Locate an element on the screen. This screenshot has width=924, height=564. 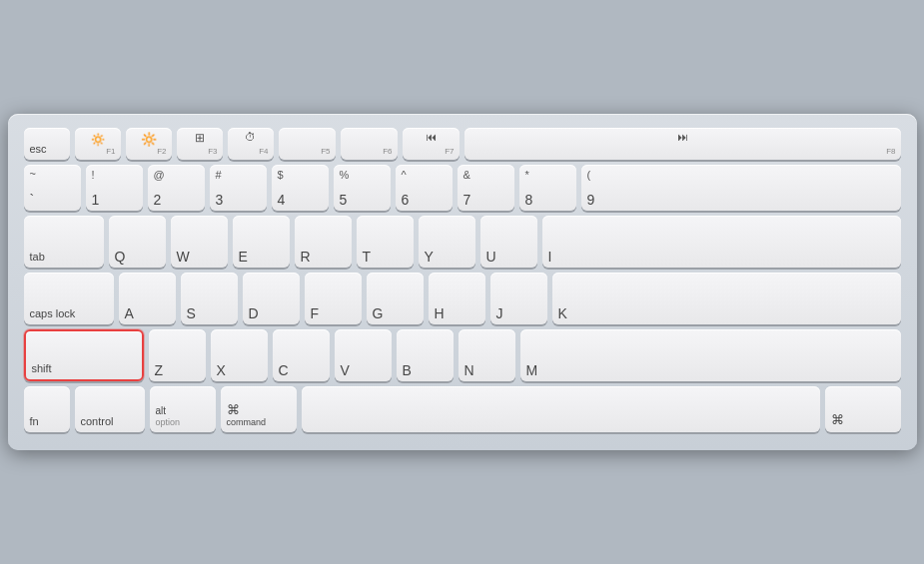
key-k: K is located at coordinates (727, 298).